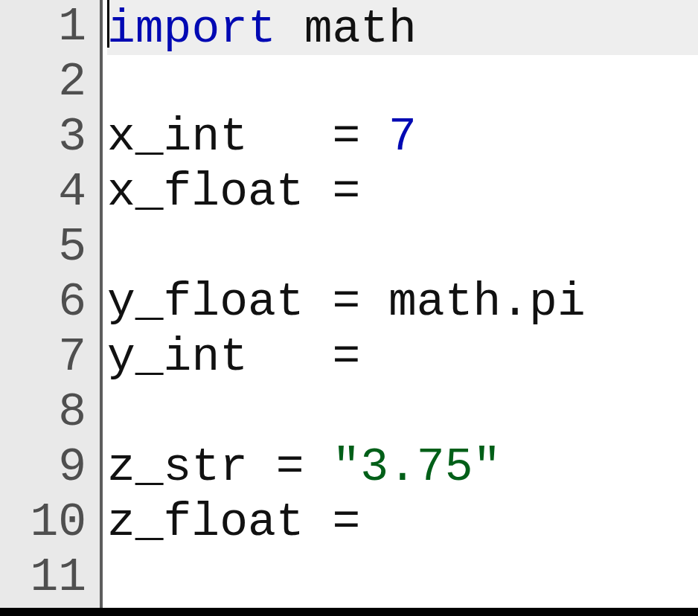 Image resolution: width=698 pixels, height=616 pixels. What do you see at coordinates (50, 83) in the screenshot?
I see `line-number: 2` at bounding box center [50, 83].